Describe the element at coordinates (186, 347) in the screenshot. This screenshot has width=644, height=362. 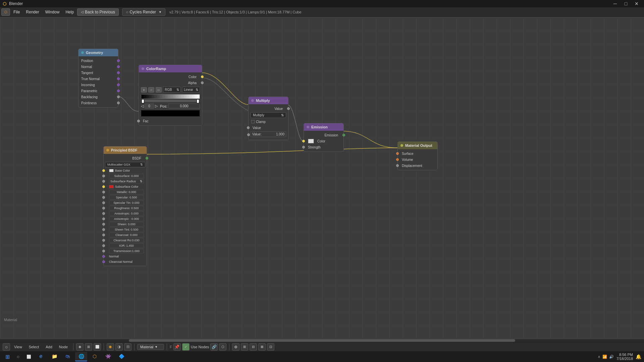
I see `toolbar-check-icon: ✓` at that location.